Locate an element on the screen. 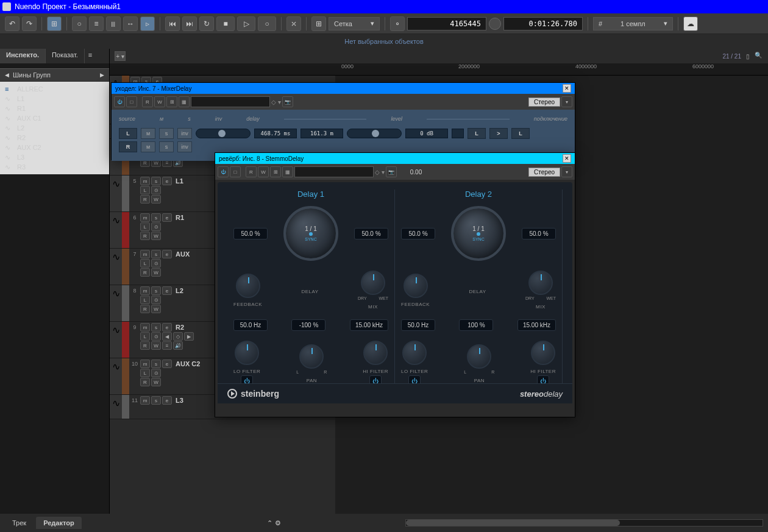  record-button: ○ is located at coordinates (267, 24).